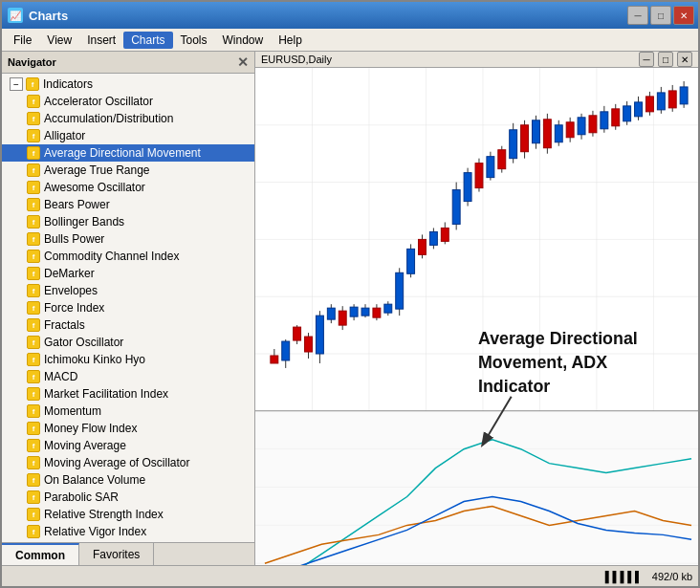  What do you see at coordinates (147, 40) in the screenshot?
I see `menu-charts: Charts` at bounding box center [147, 40].